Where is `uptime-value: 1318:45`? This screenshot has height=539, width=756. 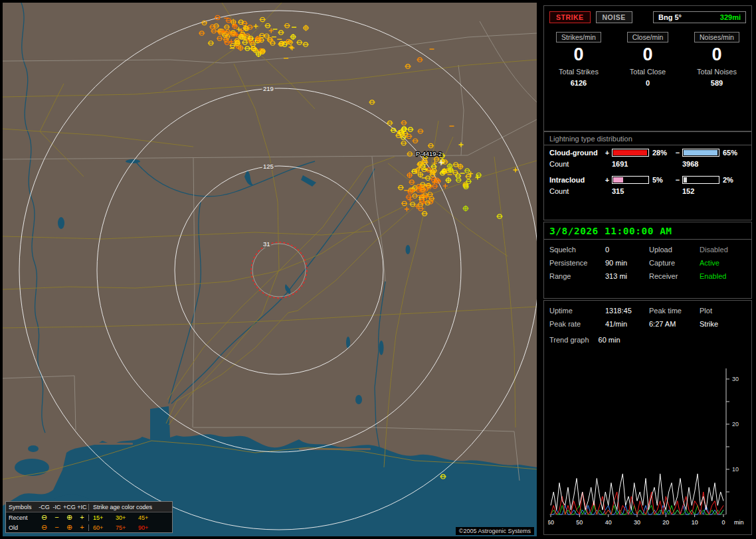 uptime-value: 1318:45 is located at coordinates (627, 311).